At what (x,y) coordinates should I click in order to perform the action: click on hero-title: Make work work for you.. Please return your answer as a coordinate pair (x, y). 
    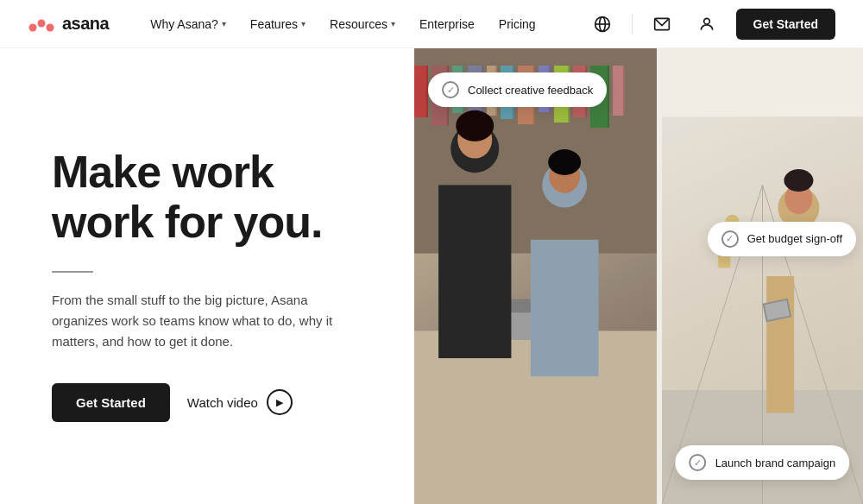
    Looking at the image, I should click on (216, 197).